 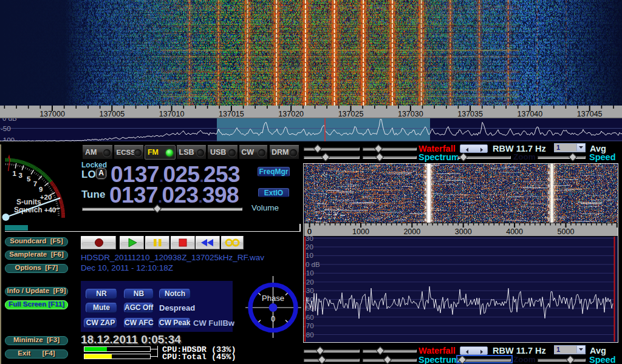 I want to click on svg-text: Phase, so click(x=273, y=298).